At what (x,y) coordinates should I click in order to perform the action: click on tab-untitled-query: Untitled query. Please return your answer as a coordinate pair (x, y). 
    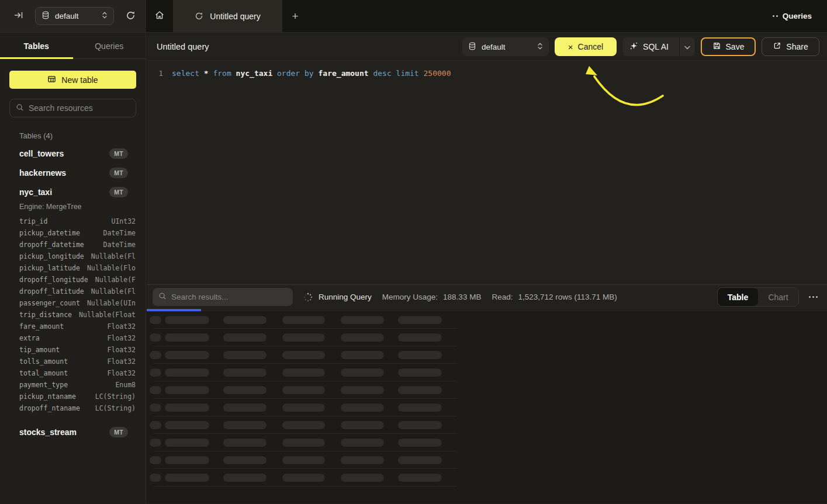
    Looking at the image, I should click on (228, 16).